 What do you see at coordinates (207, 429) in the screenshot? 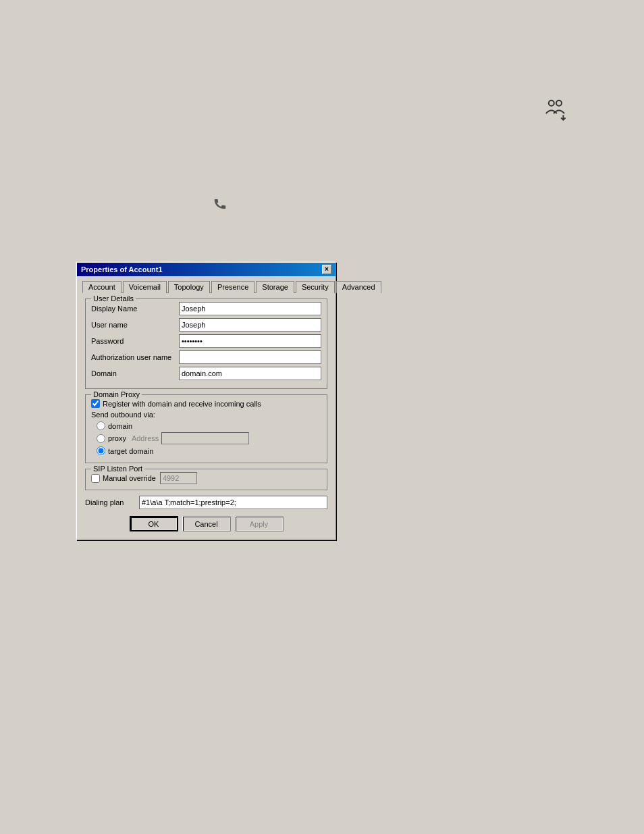
I see `domain-proxy-group: Domain Proxy Register with domain and re…` at bounding box center [207, 429].